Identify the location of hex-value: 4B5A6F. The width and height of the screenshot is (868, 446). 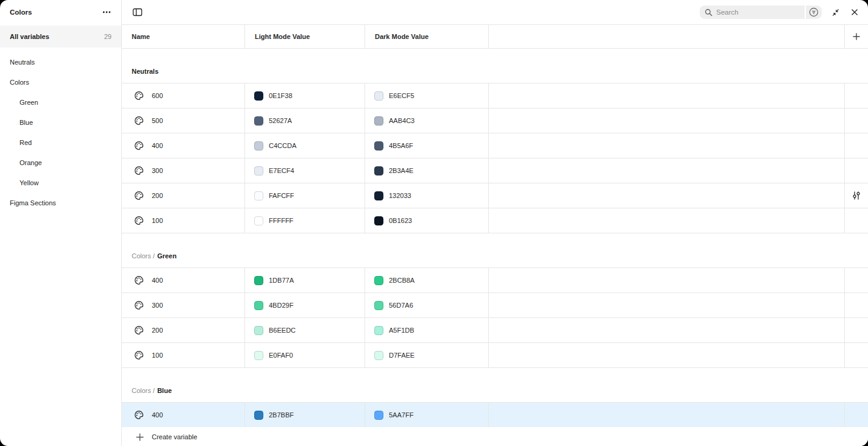
(401, 146).